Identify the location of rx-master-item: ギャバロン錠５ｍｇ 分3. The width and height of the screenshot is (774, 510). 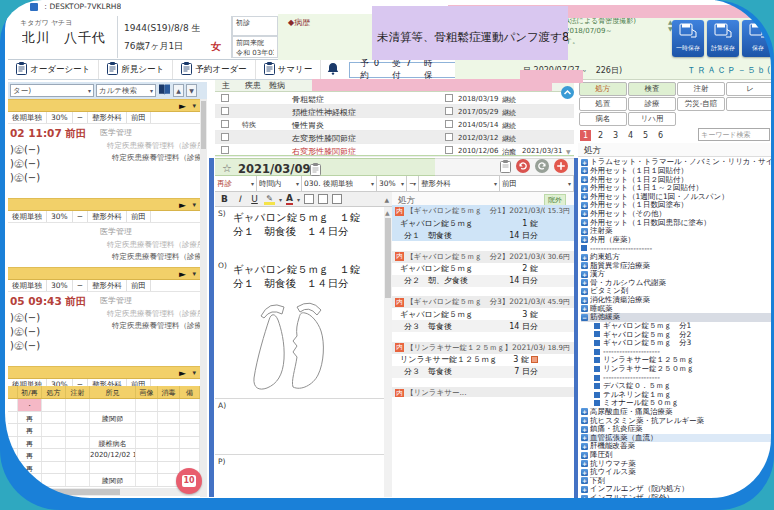
(678, 344).